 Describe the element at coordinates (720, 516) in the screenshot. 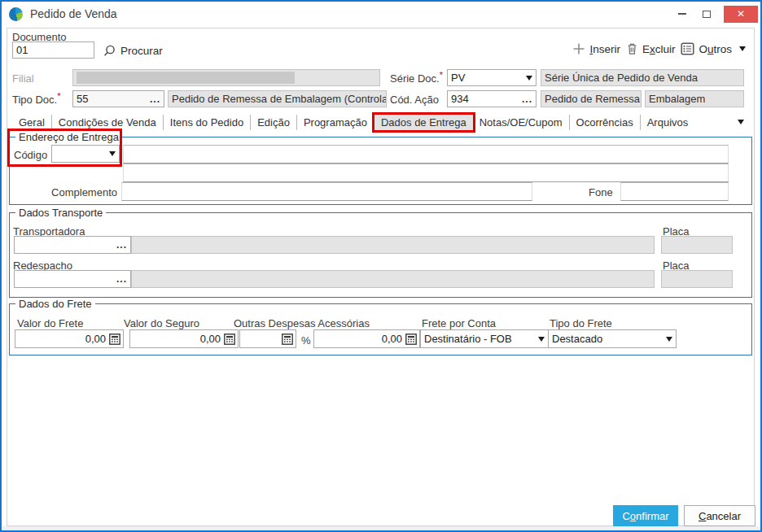

I see `cancelar-button: Cancelar` at that location.